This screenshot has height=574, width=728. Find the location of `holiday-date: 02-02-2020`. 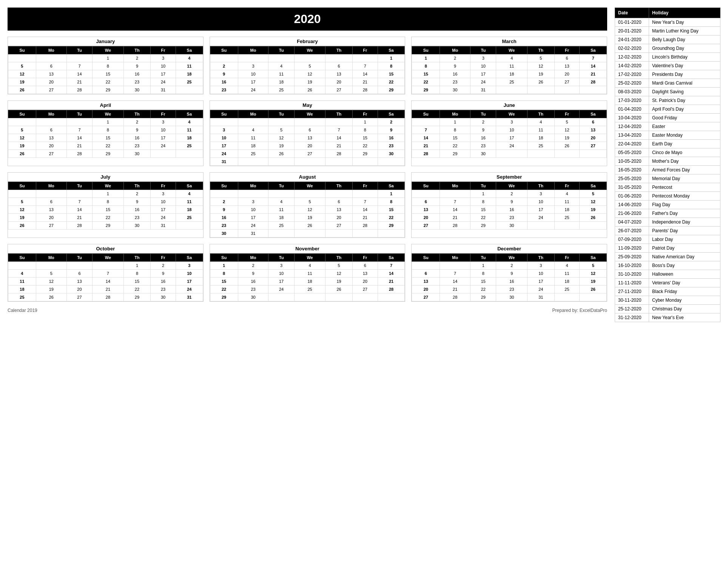

holiday-date: 02-02-2020 is located at coordinates (632, 48).